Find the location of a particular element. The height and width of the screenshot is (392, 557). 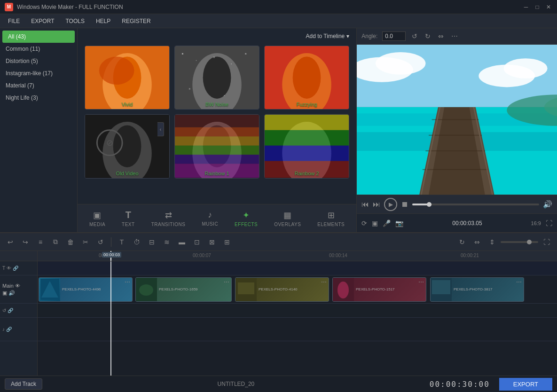

tool-snap: ⟳ is located at coordinates (364, 223).